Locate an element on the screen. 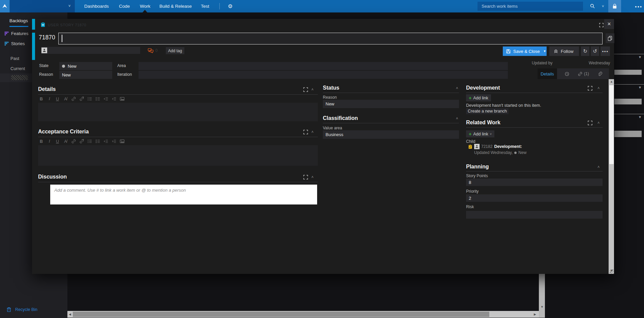 The width and height of the screenshot is (644, 318). more-options-icon: ●●● is located at coordinates (639, 7).